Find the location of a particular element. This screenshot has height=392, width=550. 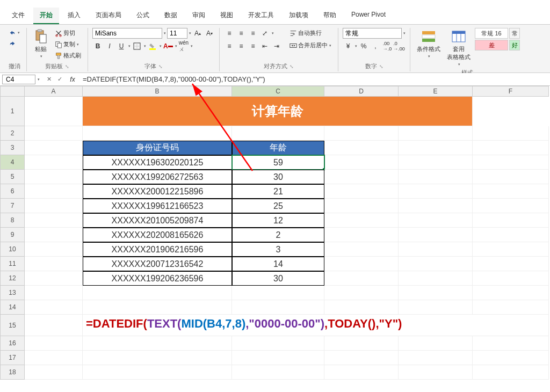

decrease-decimal-button: .0→.00 is located at coordinates (399, 46).